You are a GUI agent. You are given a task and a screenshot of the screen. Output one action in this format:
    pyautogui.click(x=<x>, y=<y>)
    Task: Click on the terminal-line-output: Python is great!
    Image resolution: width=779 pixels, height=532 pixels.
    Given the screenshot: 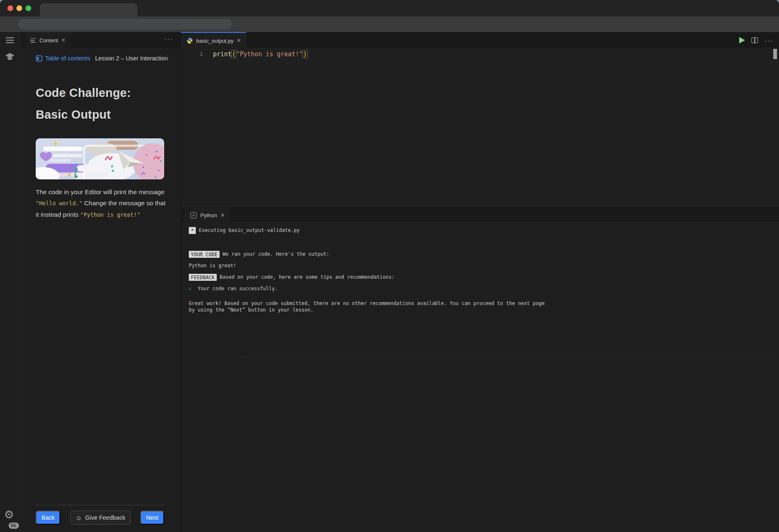 What is the action you would take?
    pyautogui.click(x=480, y=266)
    